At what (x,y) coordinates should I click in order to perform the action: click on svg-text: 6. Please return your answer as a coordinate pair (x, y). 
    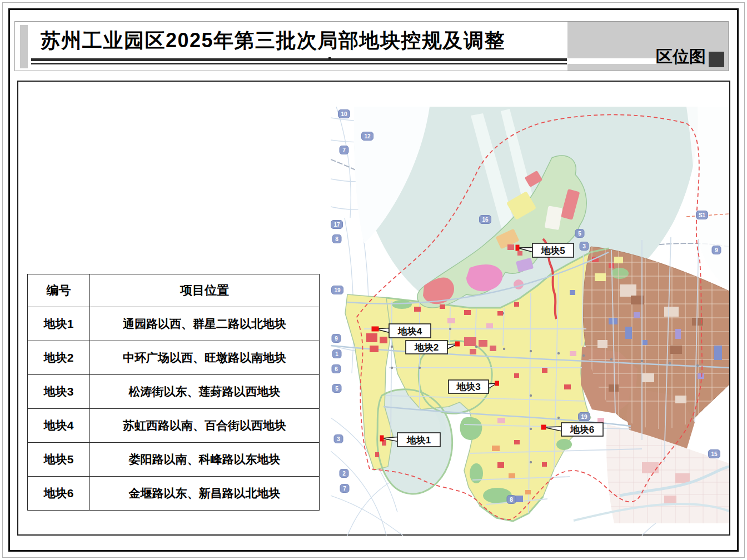
    Looking at the image, I should click on (336, 369).